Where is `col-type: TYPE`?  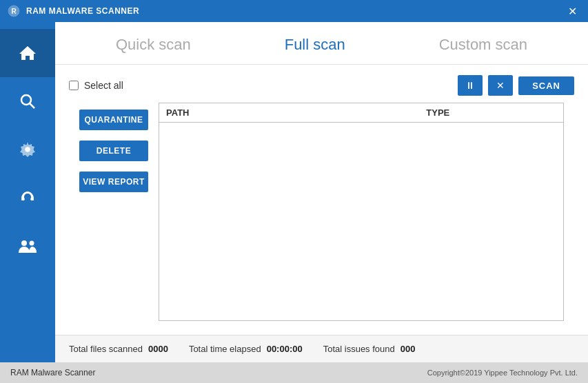 col-type: TYPE is located at coordinates (491, 113).